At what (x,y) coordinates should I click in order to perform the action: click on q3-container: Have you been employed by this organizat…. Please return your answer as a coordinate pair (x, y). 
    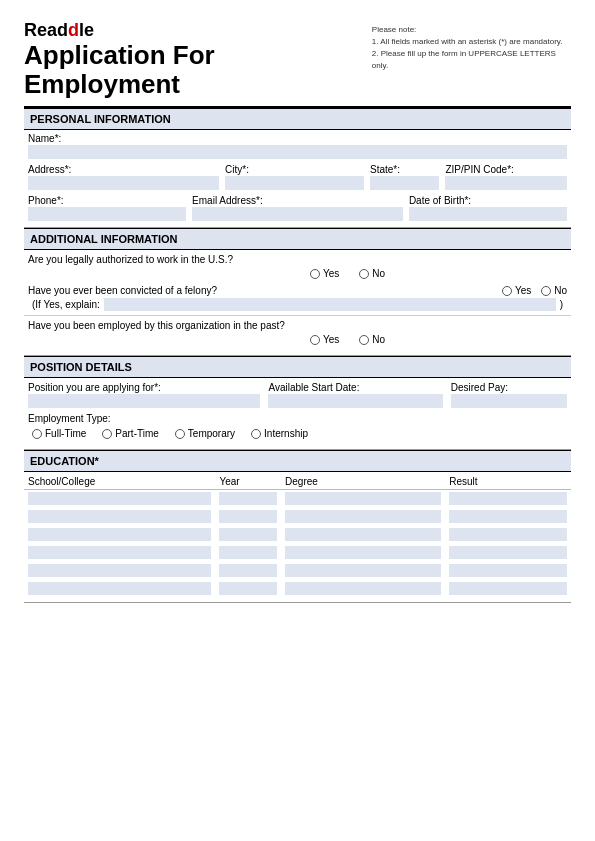
    Looking at the image, I should click on (298, 333).